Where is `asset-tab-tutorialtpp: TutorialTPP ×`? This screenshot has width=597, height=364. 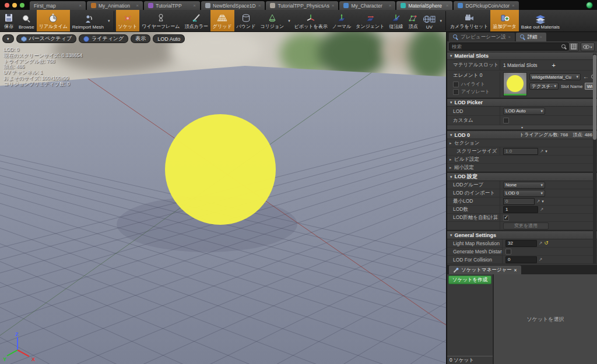
asset-tab-tutorialtpp: TutorialTPP × is located at coordinates (172, 6).